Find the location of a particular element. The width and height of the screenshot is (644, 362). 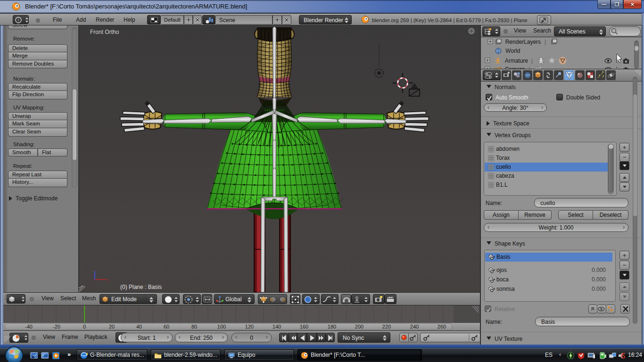

svg-text: i is located at coordinates (18, 20).